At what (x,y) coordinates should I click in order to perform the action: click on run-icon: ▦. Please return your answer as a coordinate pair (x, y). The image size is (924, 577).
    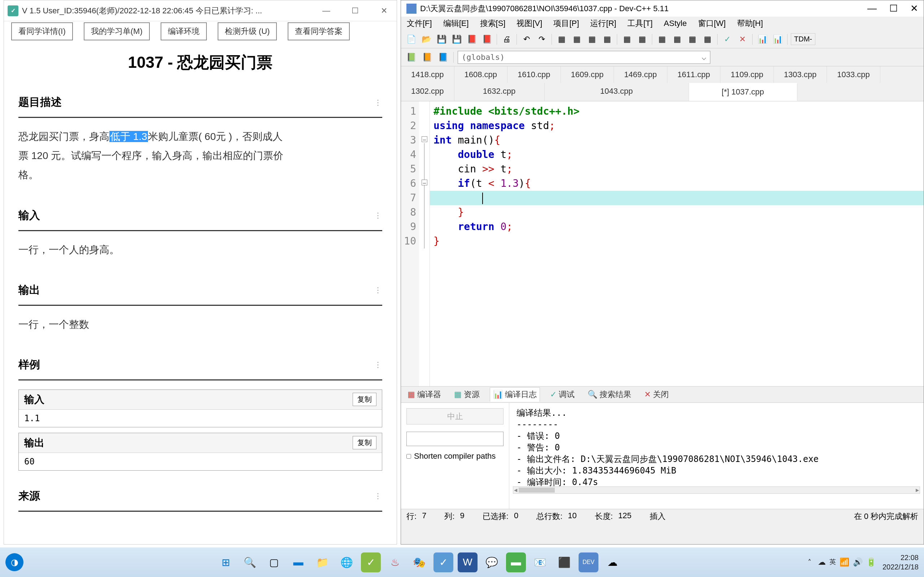
    Looking at the image, I should click on (577, 39).